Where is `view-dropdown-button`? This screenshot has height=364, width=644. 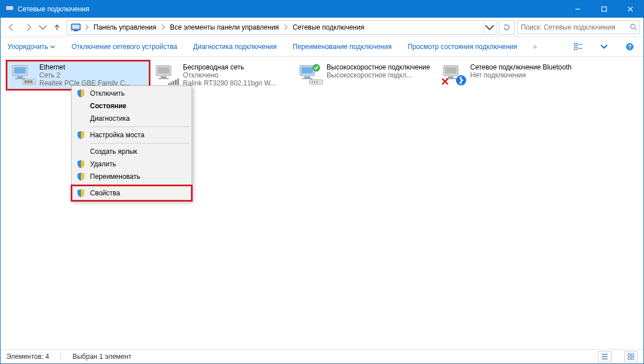
view-dropdown-button is located at coordinates (604, 47).